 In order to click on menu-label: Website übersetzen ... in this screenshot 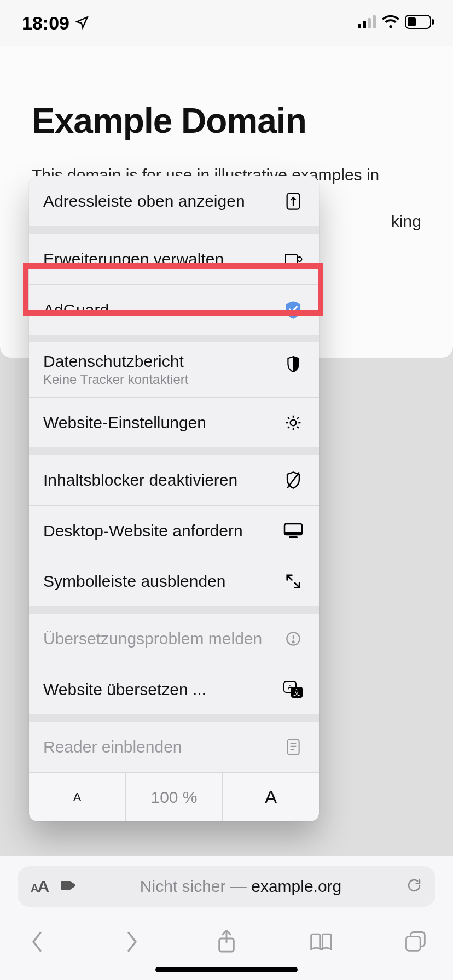, I will do `click(162, 690)`.